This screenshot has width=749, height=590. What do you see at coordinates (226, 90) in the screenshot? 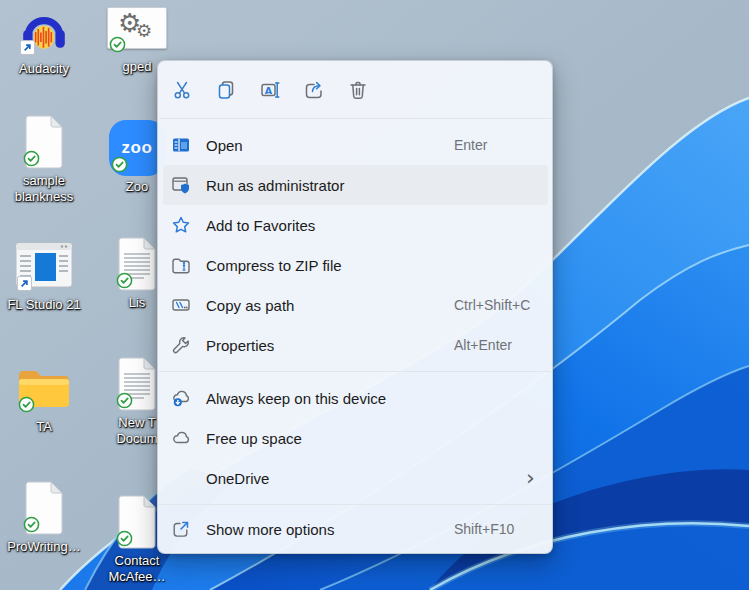
I see `copy-button` at bounding box center [226, 90].